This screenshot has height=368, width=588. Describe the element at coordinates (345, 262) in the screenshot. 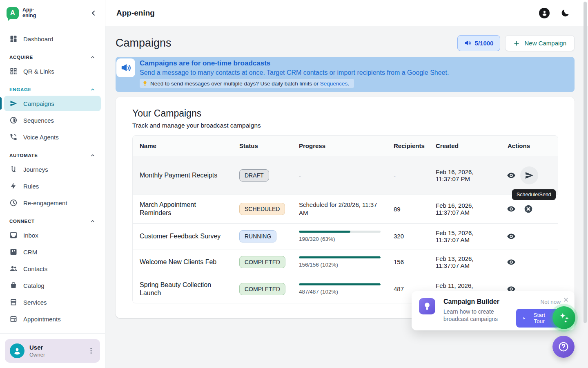

I see `table-row: Welcome New Clients FebCOMPLETED156/156 …` at that location.